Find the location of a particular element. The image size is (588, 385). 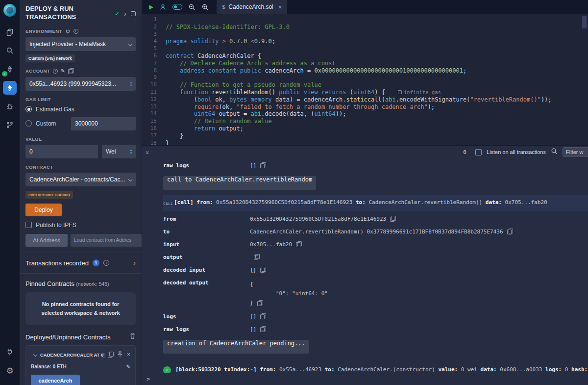

line-number: 4 is located at coordinates (154, 41).